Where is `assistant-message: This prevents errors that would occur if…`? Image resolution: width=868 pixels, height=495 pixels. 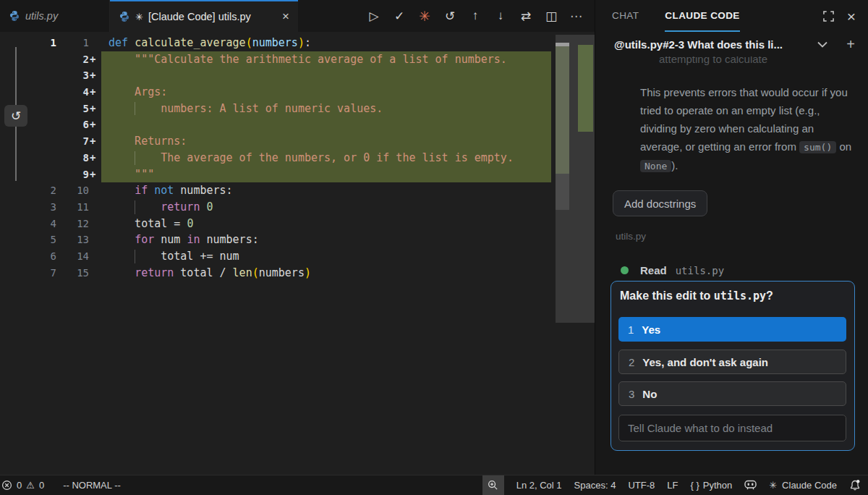 assistant-message: This prevents errors that would occur if… is located at coordinates (746, 129).